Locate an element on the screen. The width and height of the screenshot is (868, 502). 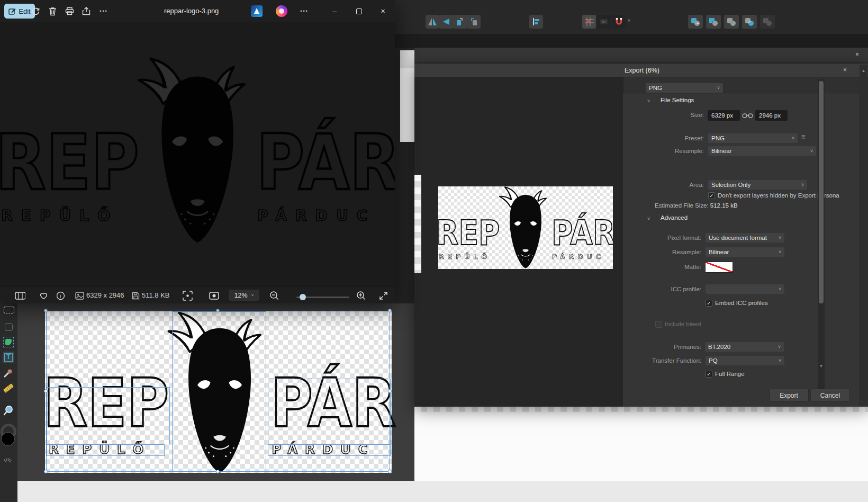
swap-colors-icon: ↺↻ is located at coordinates (7, 460).